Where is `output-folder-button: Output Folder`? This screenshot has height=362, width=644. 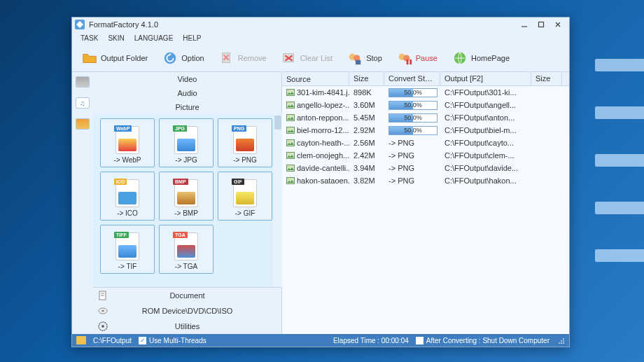 output-folder-button: Output Folder is located at coordinates (115, 58).